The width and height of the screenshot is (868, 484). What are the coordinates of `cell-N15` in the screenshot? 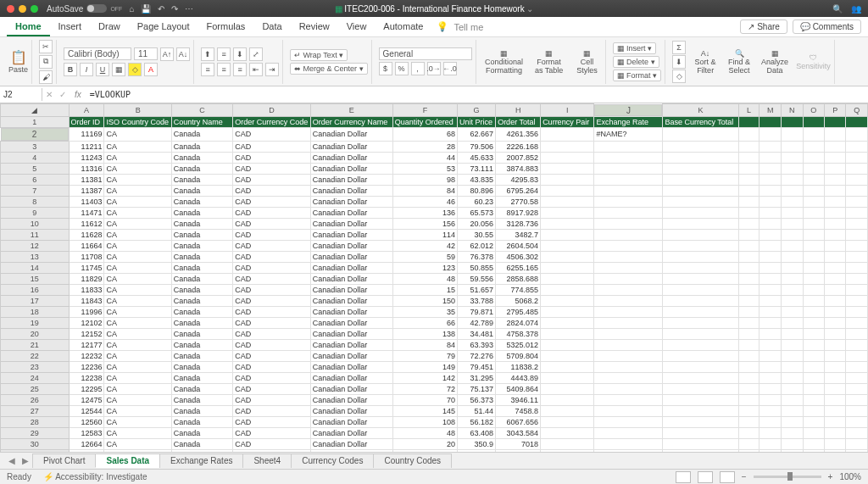 It's located at (792, 278).